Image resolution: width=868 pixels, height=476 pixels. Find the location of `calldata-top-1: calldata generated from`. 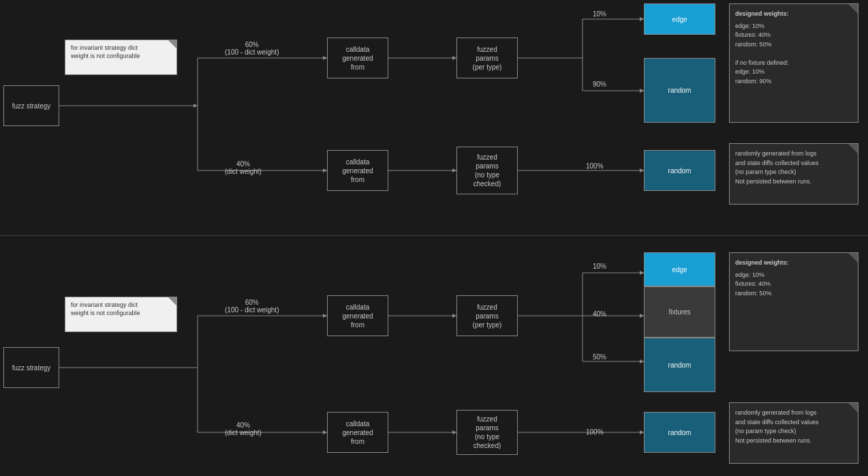

calldata-top-1: calldata generated from is located at coordinates (358, 58).